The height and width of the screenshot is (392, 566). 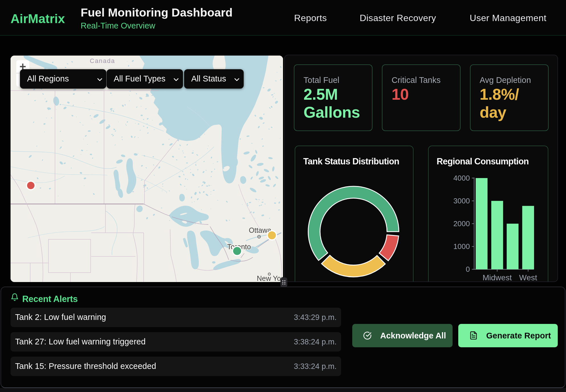 I want to click on svg-text: 4000, so click(x=462, y=178).